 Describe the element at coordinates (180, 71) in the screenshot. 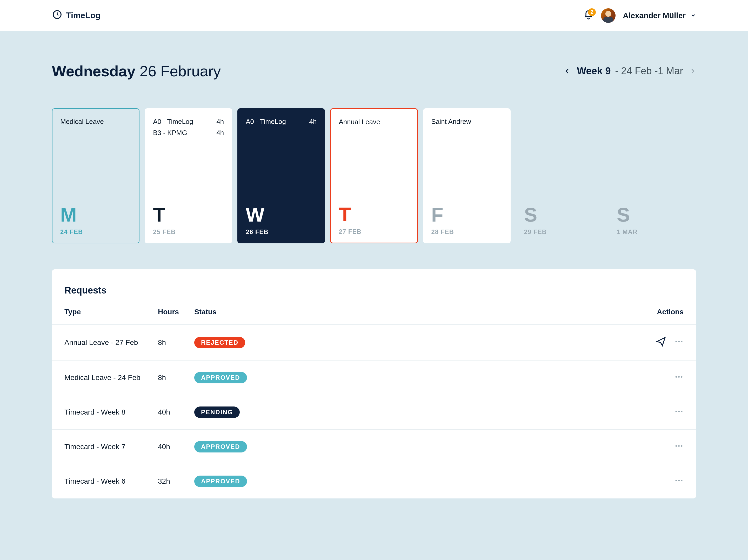

I see `title-date: 26 February` at that location.